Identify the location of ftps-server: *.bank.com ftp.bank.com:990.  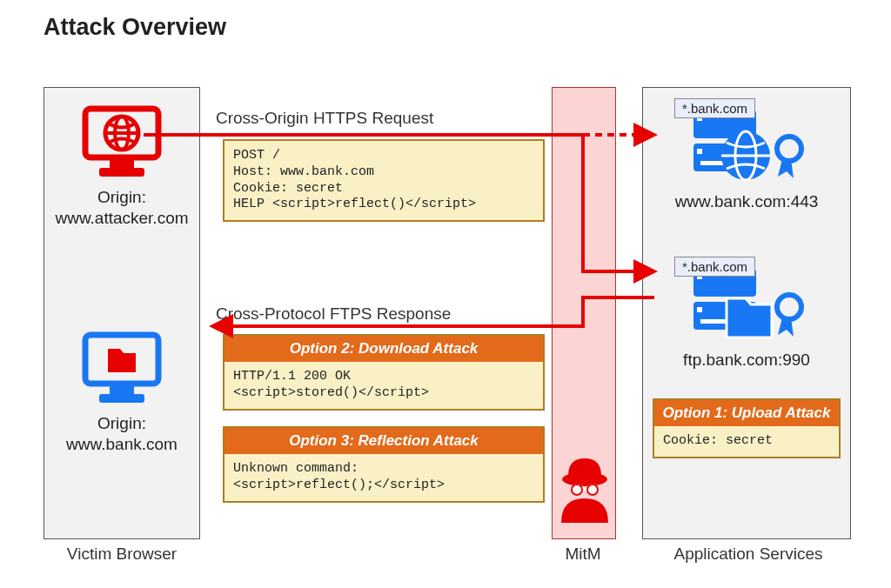
(747, 315).